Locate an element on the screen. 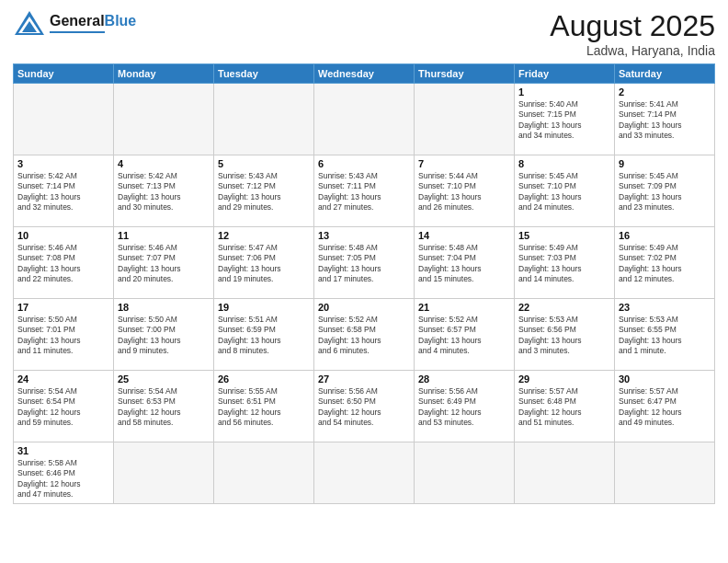  col-tuesday: Tuesday is located at coordinates (265, 74).